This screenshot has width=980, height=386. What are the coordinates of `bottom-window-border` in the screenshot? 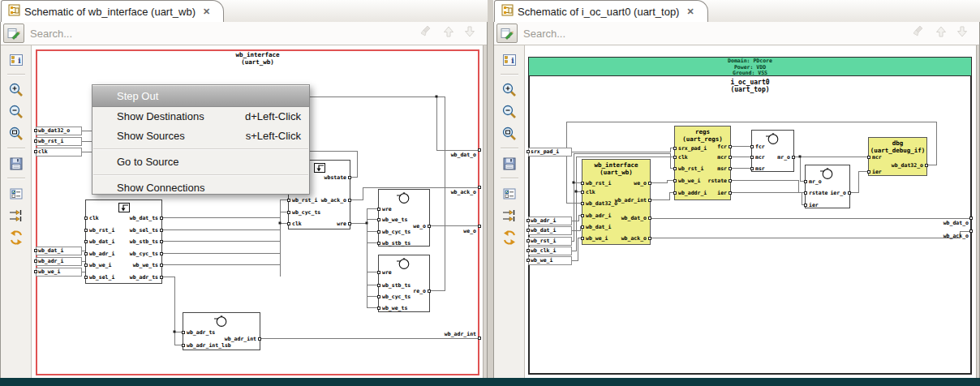 It's located at (490, 382).